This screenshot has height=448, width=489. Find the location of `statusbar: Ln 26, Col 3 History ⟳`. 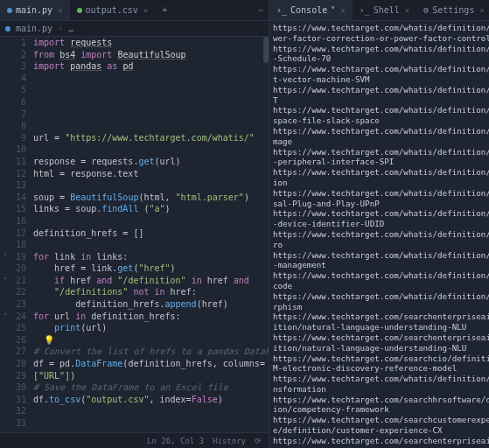

statusbar: Ln 26, Col 3 History ⟳ is located at coordinates (135, 440).